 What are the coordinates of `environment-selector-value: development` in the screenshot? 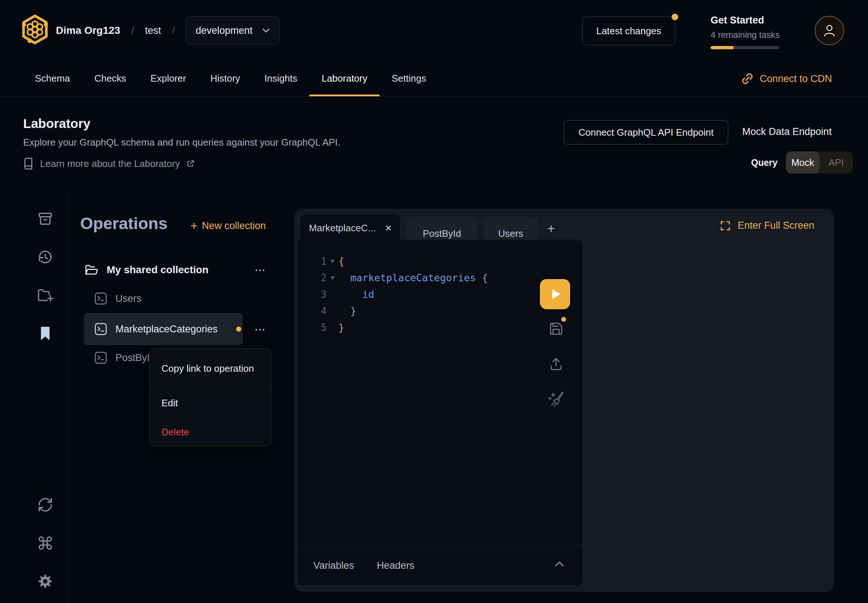 It's located at (224, 31).